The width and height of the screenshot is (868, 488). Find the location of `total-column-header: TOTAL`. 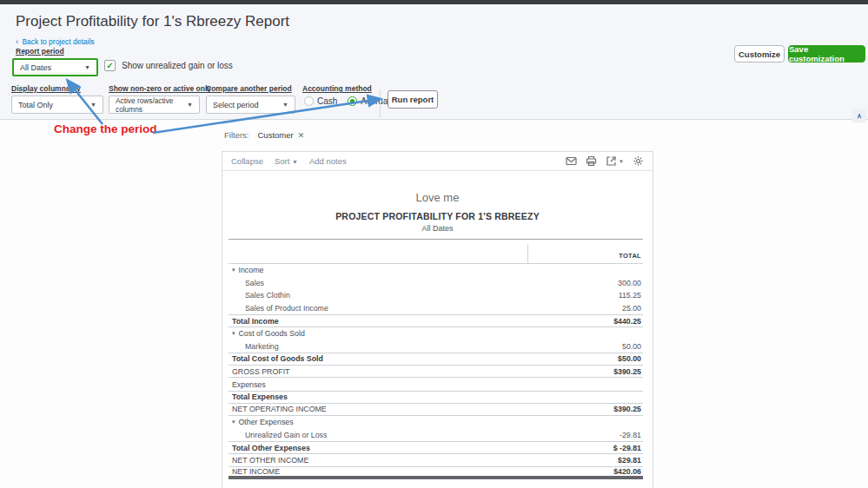

total-column-header: TOTAL is located at coordinates (586, 254).